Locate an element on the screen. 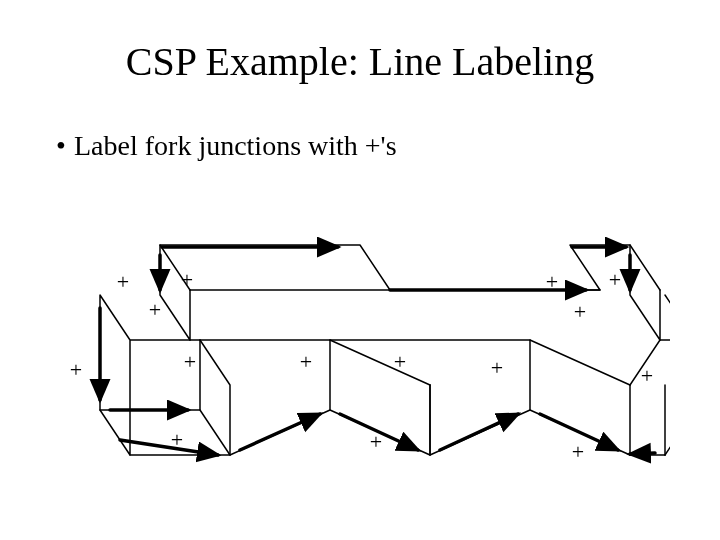 Image resolution: width=720 pixels, height=540 pixels. bullet-text: Label fork junctions with +'s is located at coordinates (236, 146).